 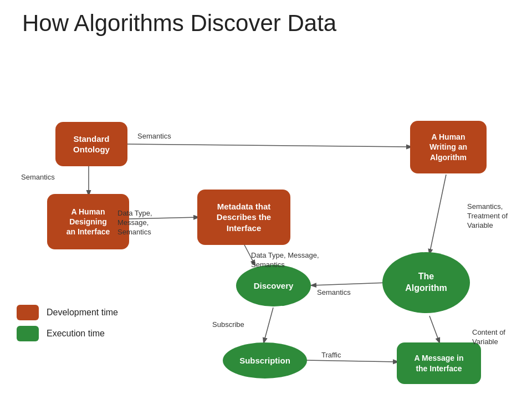 I want to click on legend-brown-box, so click(x=28, y=313).